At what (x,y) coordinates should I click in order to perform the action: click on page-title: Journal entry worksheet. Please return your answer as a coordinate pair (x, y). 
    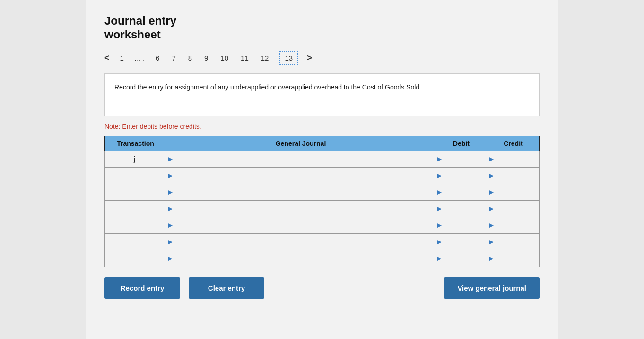
    Looking at the image, I should click on (322, 28).